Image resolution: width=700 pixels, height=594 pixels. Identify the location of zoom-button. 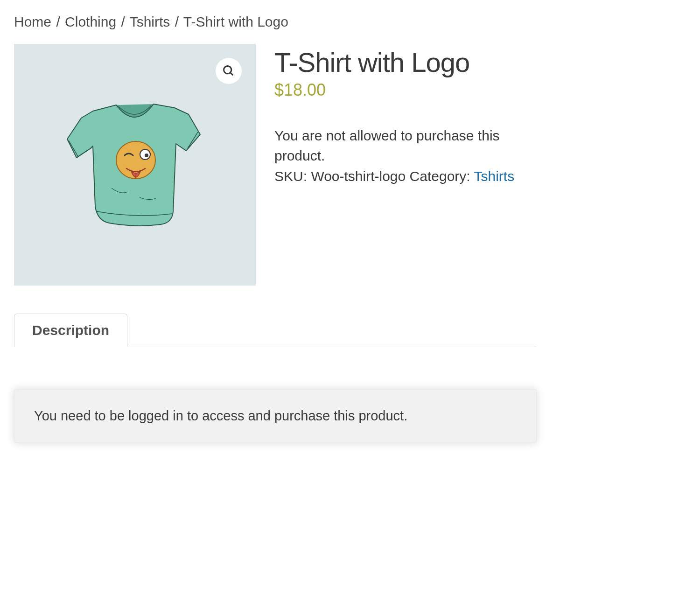
(229, 71).